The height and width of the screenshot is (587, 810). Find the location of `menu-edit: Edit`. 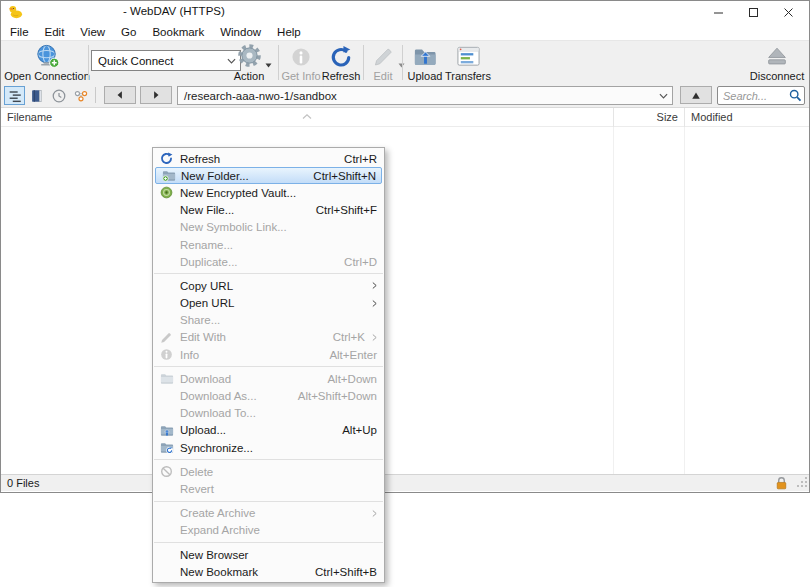

menu-edit: Edit is located at coordinates (55, 32).